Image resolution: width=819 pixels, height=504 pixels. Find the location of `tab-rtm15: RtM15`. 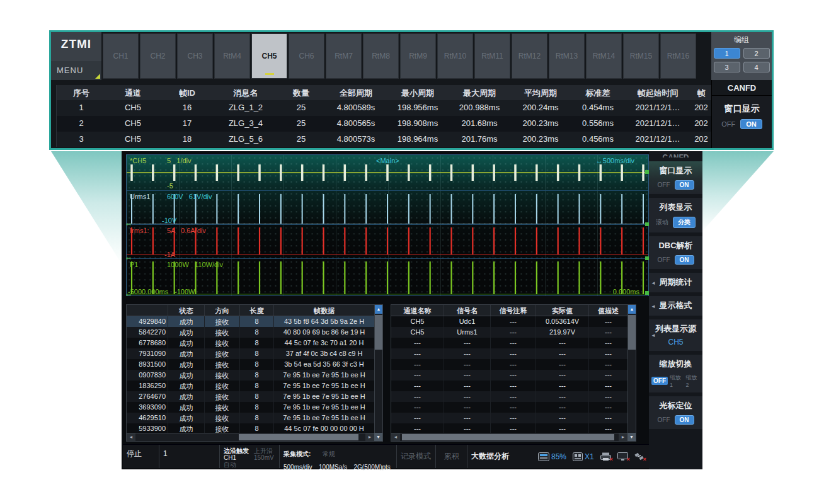

tab-rtm15: RtM15 is located at coordinates (641, 56).